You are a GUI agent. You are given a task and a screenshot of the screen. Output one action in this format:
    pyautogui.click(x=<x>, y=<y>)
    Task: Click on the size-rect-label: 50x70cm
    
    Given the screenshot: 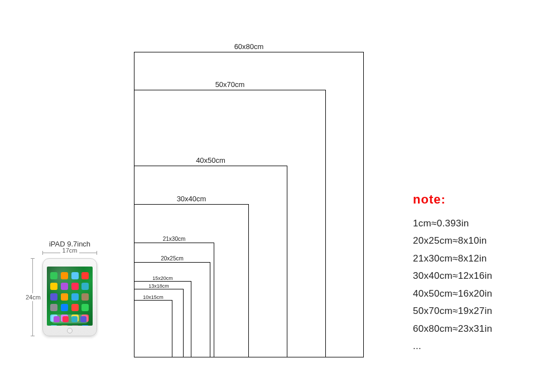 What is the action you would take?
    pyautogui.click(x=230, y=85)
    